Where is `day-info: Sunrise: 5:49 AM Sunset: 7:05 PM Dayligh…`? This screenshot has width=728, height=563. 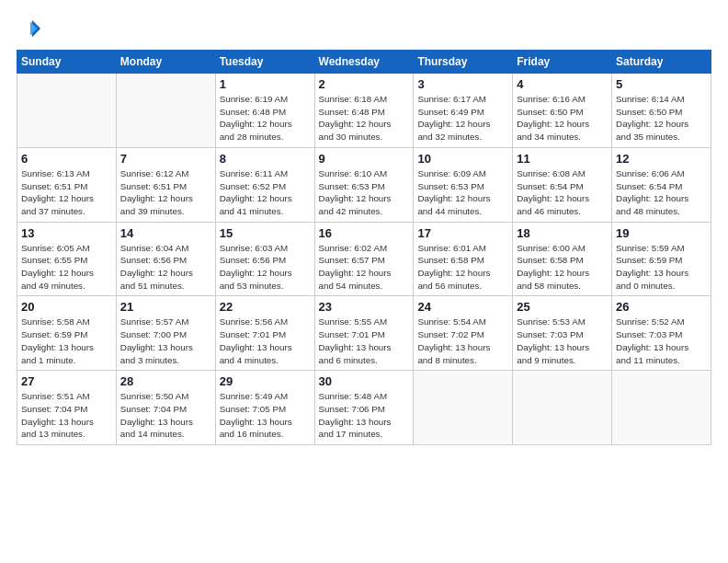
day-info: Sunrise: 5:49 AM Sunset: 7:05 PM Dayligh… is located at coordinates (265, 416).